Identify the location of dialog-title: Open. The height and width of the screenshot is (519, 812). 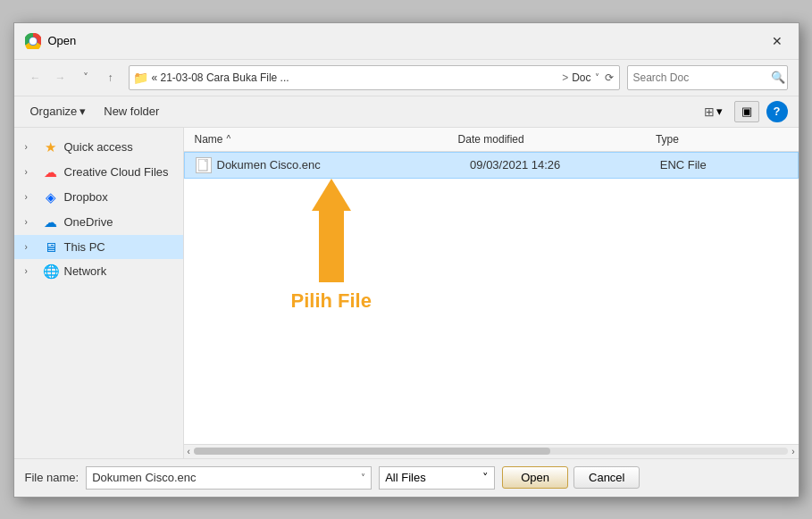
(63, 41).